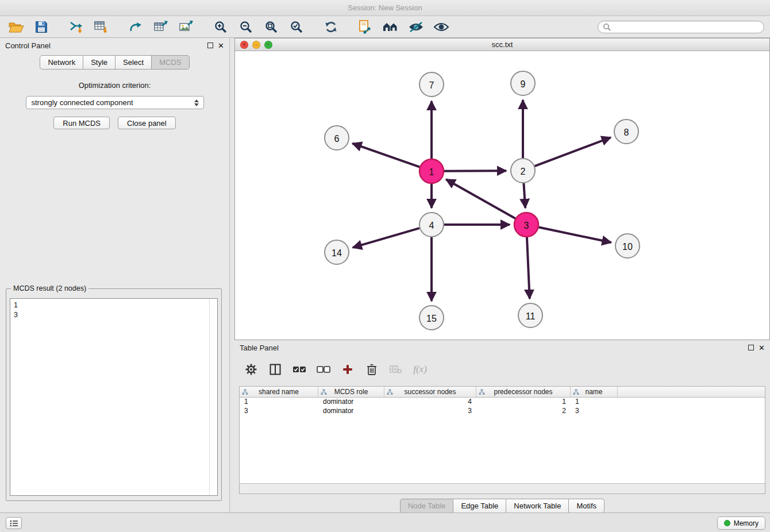 Image resolution: width=770 pixels, height=532 pixels. I want to click on create-column-button, so click(348, 369).